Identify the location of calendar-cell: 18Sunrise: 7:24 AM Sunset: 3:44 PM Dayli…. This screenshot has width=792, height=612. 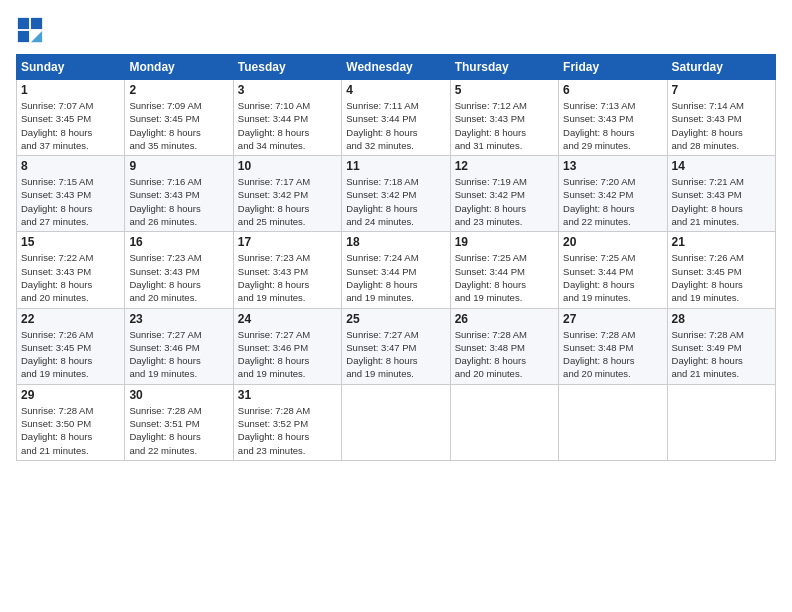
(396, 270).